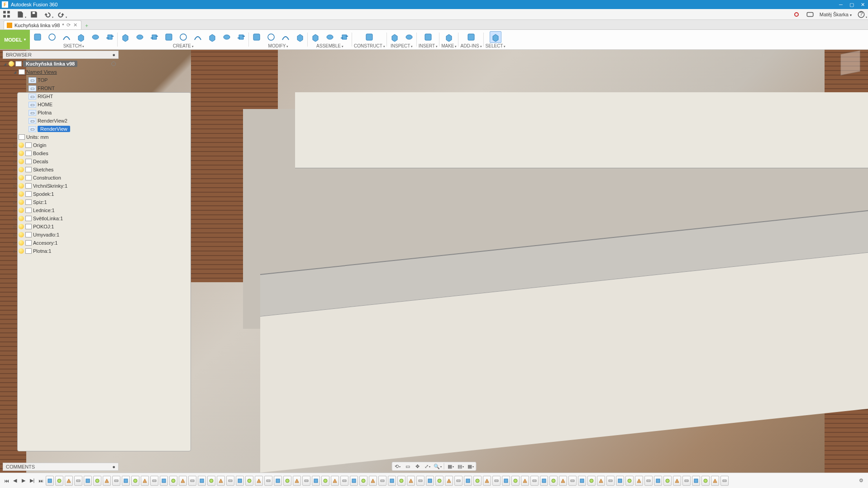  I want to click on workspace-switcher: MODEL, so click(15, 40).